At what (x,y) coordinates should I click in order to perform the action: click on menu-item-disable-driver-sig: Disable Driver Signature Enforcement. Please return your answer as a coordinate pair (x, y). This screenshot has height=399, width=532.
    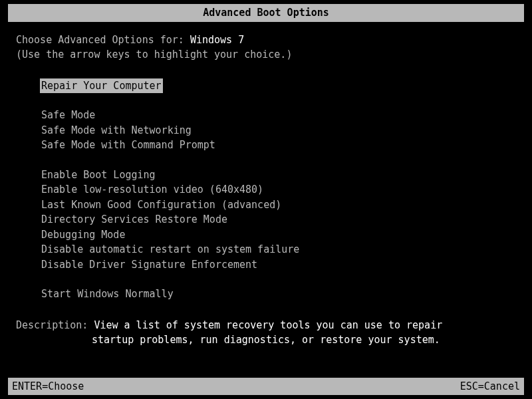
    Looking at the image, I should click on (149, 265).